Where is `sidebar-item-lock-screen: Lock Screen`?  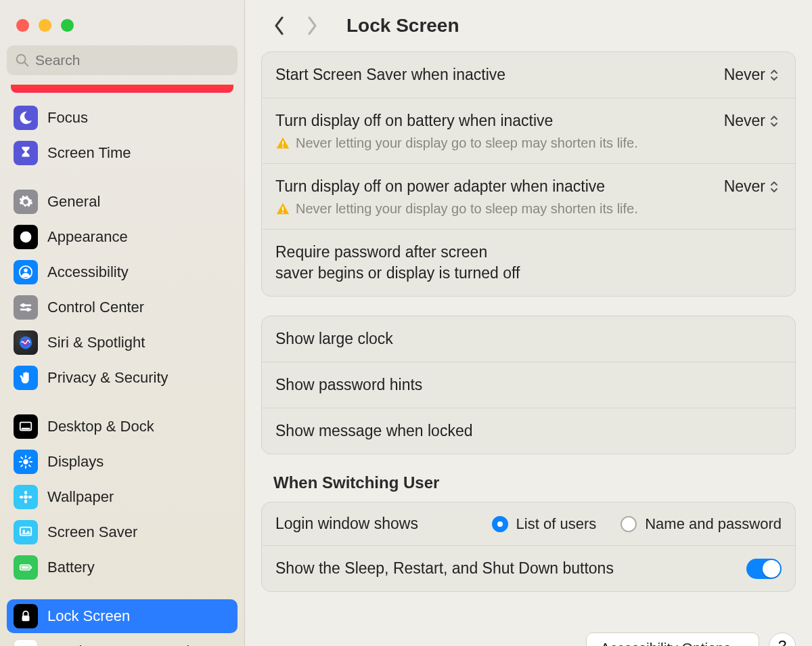 sidebar-item-lock-screen: Lock Screen is located at coordinates (122, 616).